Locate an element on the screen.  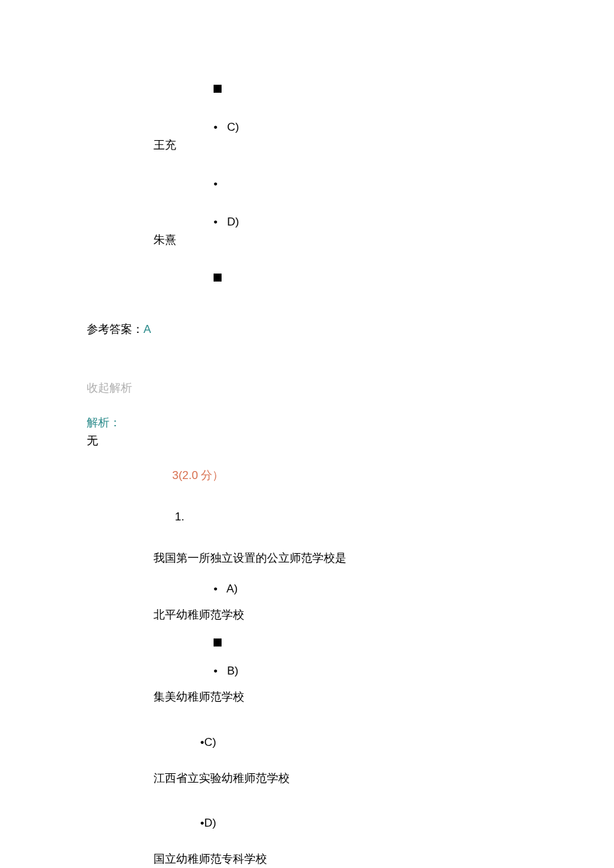
option-a-label: A) is located at coordinates (232, 588).